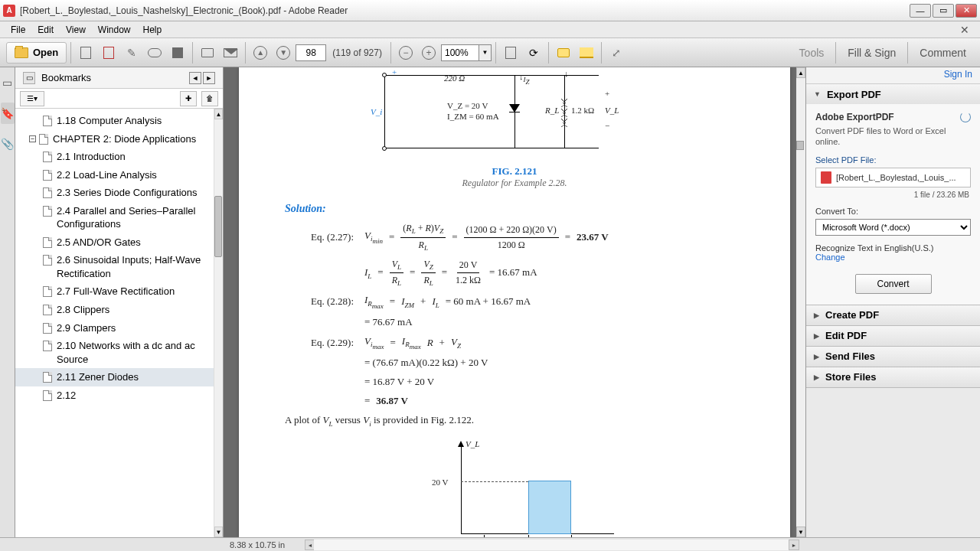 Image resolution: width=980 pixels, height=551 pixels. What do you see at coordinates (812, 53) in the screenshot?
I see `tools-tab: Tools` at bounding box center [812, 53].